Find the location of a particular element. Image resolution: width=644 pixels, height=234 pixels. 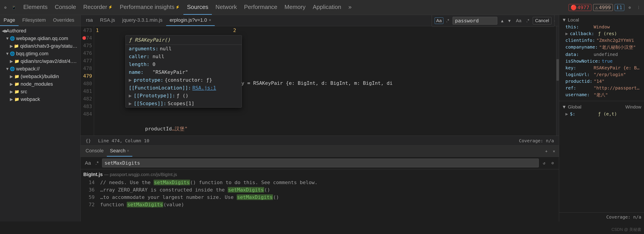

scope-ref: ref: "http://passport.wso is located at coordinates (602, 88).